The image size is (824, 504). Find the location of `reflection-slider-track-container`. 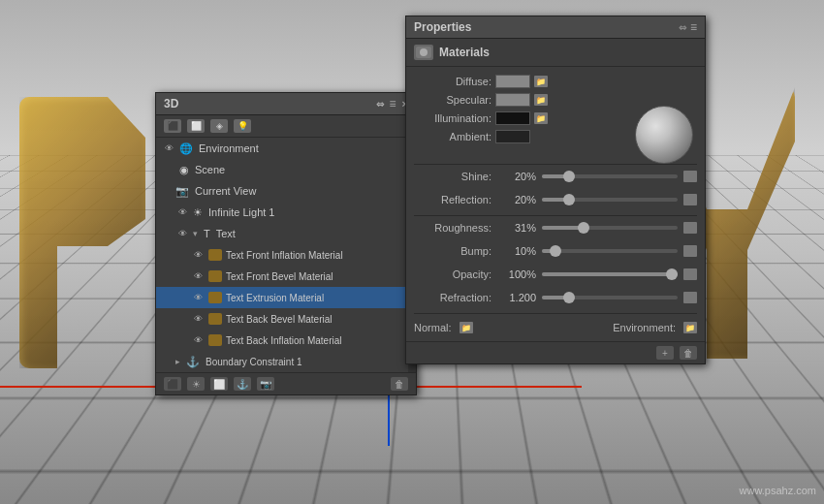

reflection-slider-track-container is located at coordinates (610, 200).